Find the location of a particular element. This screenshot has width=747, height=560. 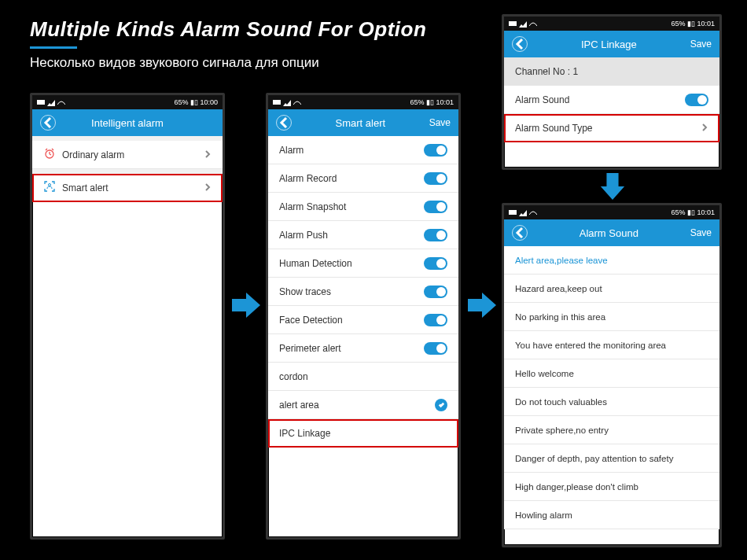

sound-option: Hello welcome is located at coordinates (612, 374).